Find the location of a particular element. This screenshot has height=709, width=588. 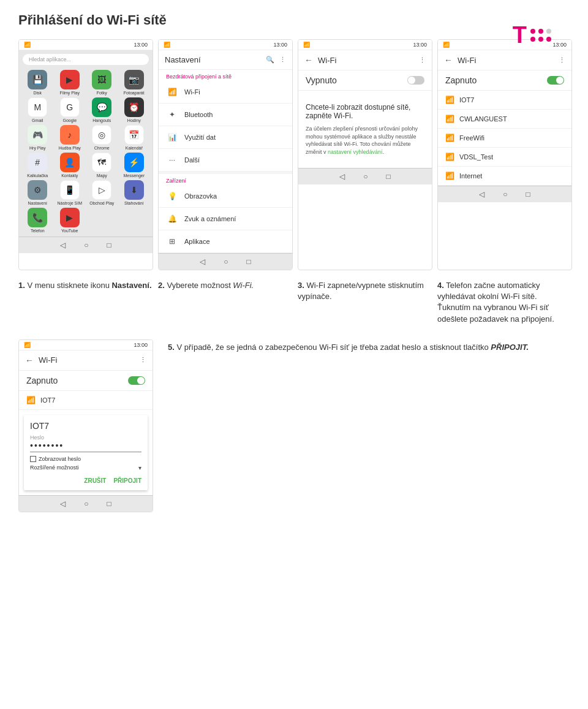

nav-recents-5: □ is located at coordinates (109, 504).